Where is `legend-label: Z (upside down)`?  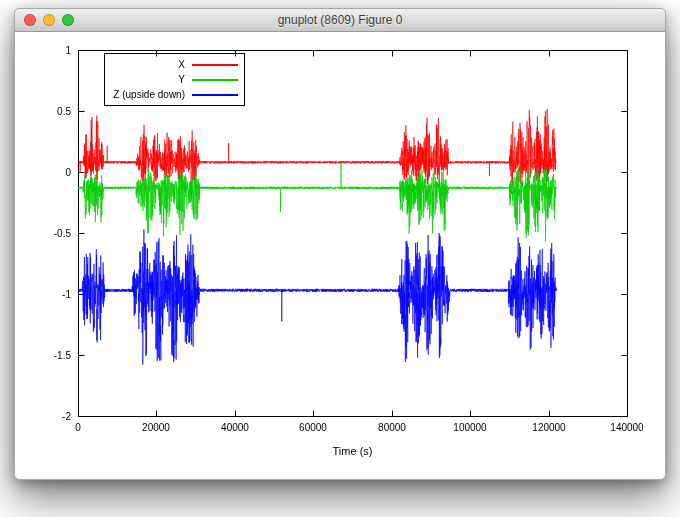
legend-label: Z (upside down) is located at coordinates (147, 94).